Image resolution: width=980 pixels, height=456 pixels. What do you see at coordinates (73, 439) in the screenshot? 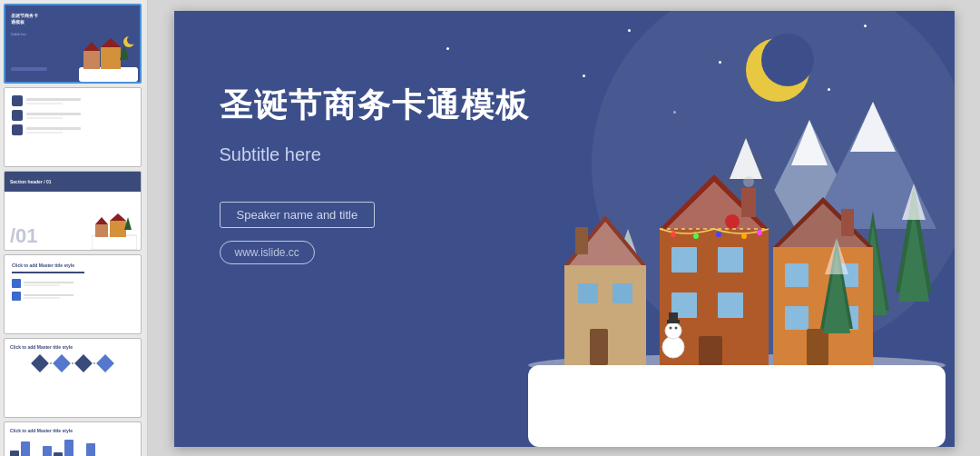
I see `slide-thumb-6: Click to add Master title style` at bounding box center [73, 439].